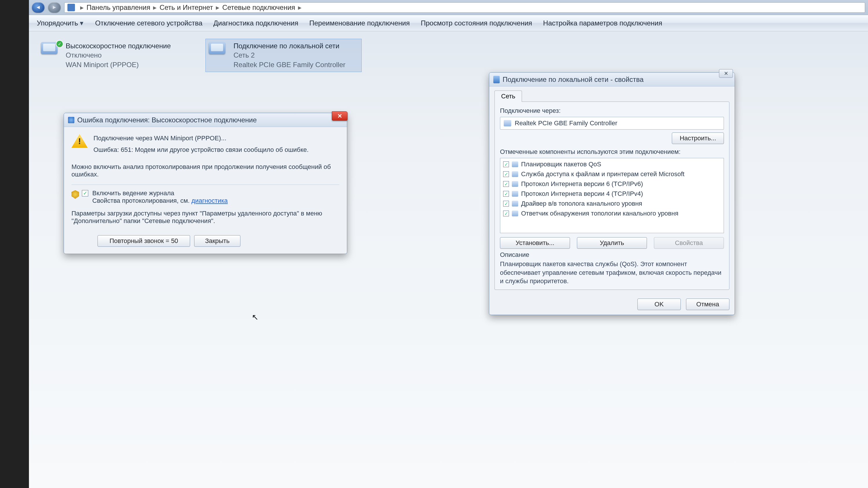 The image size is (868, 488). What do you see at coordinates (206, 120) in the screenshot?
I see `error-dialog-titlebar: Ошибка подключения: Высокоскоростное под…` at bounding box center [206, 120].